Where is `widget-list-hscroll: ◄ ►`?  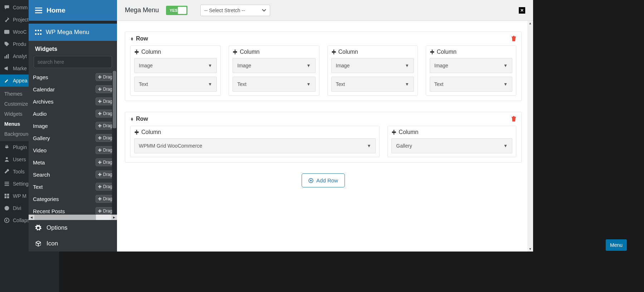 widget-list-hscroll: ◄ ► is located at coordinates (73, 217).